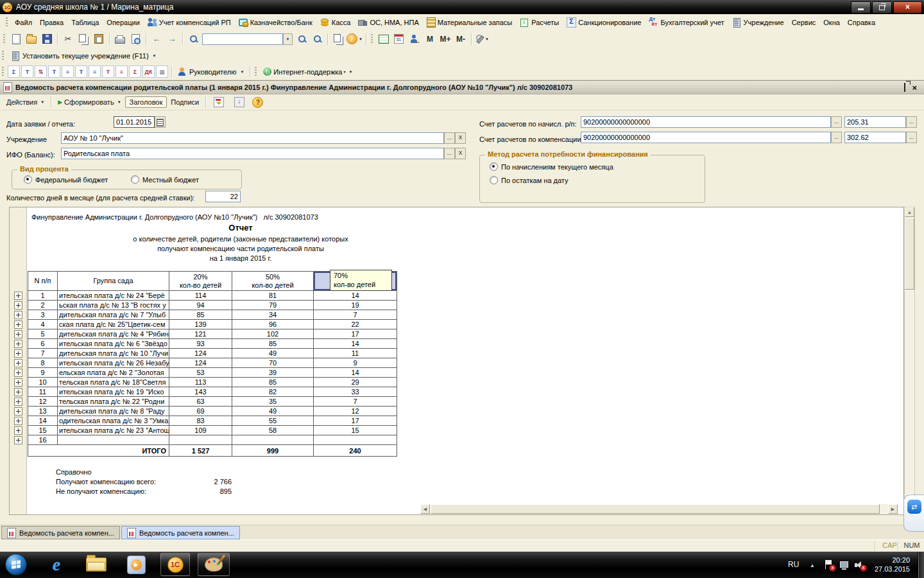  What do you see at coordinates (214, 565) in the screenshot?
I see `paint-taskbar-button` at bounding box center [214, 565].